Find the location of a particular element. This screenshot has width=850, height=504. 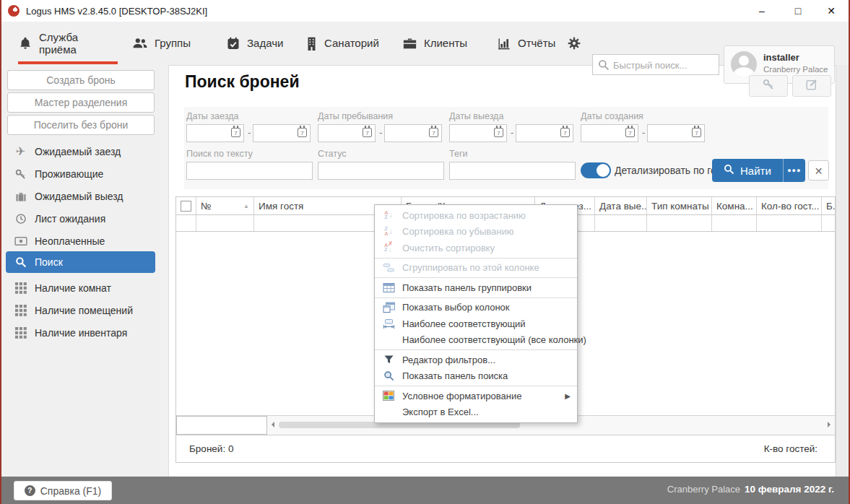

creation-date-from-input is located at coordinates (610, 133).